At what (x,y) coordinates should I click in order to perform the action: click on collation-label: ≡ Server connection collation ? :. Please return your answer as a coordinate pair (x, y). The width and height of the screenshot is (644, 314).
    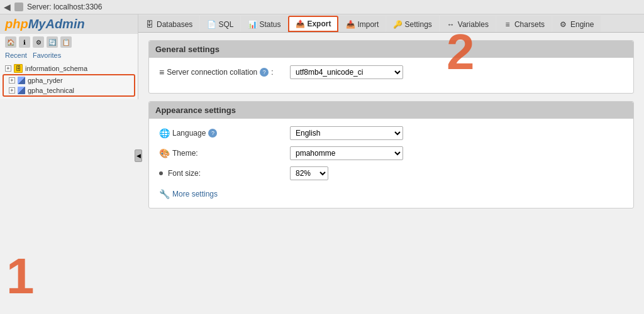
    Looking at the image, I should click on (222, 72).